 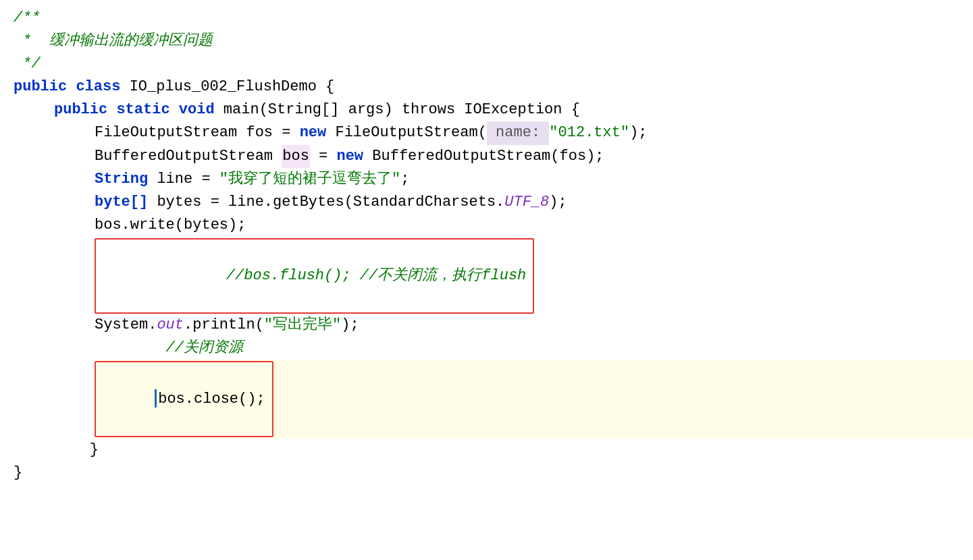 I want to click on outer-brace: }, so click(x=18, y=473).